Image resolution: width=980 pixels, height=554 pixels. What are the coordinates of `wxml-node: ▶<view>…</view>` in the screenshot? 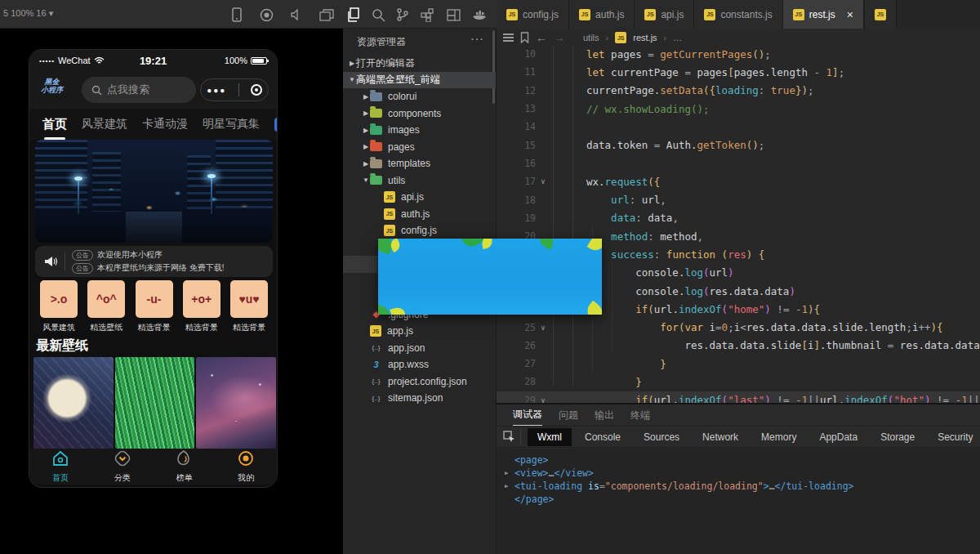 It's located at (738, 473).